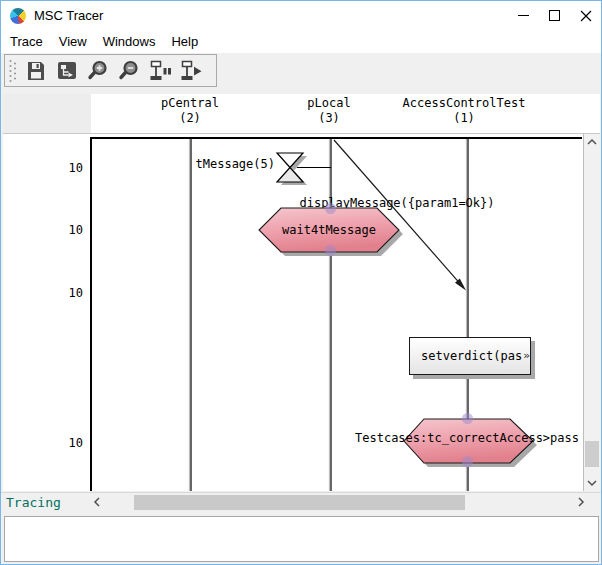  What do you see at coordinates (524, 16) in the screenshot?
I see `minimize-button` at bounding box center [524, 16].